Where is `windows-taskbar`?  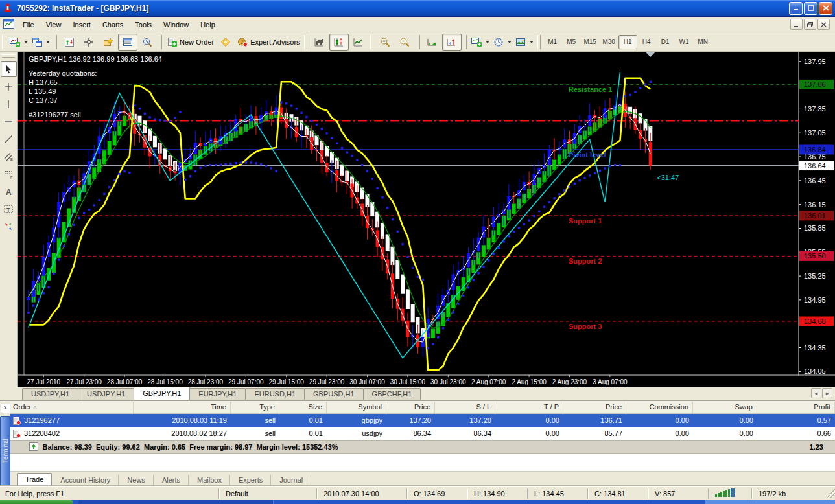 windows-taskbar is located at coordinates (418, 502).